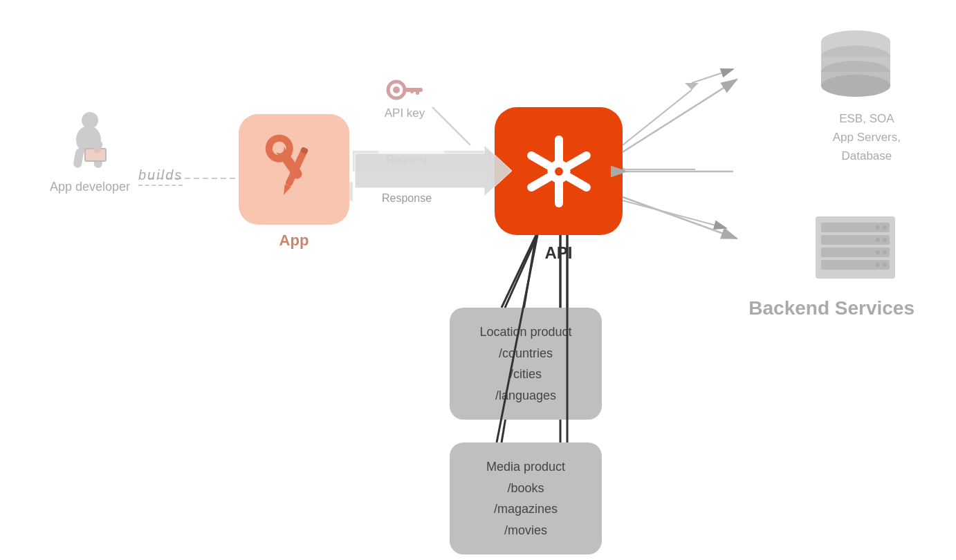  Describe the element at coordinates (405, 97) in the screenshot. I see `api-key-area: API key` at that location.